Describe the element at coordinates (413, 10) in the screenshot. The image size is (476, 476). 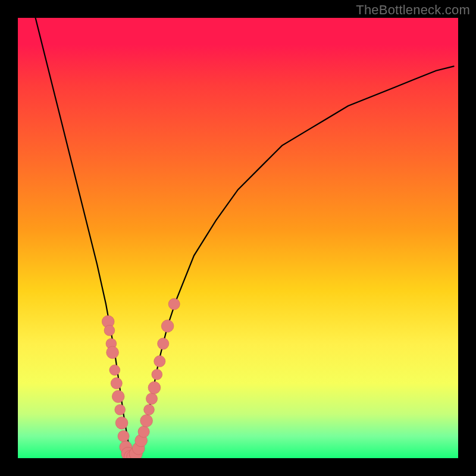
I see `watermark-text: TheBottleneck.com` at that location.